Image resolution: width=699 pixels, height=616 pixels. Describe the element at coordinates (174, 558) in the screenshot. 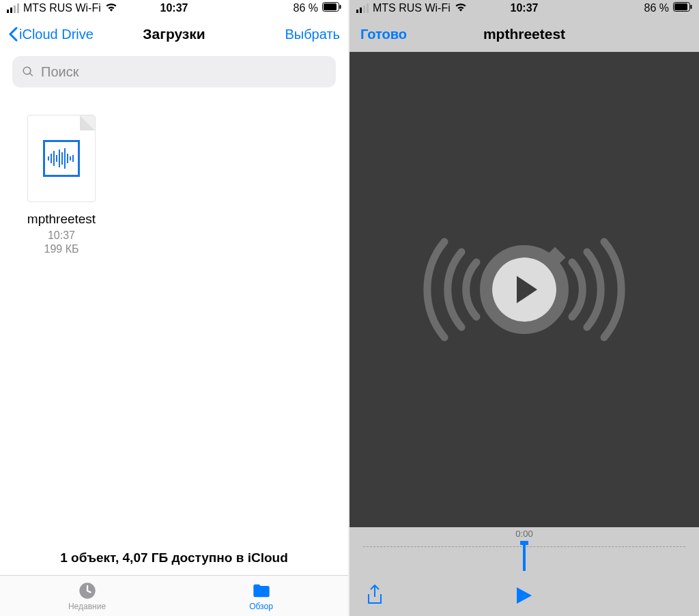

I see `storage-status: 1 объект, 4,07 ГБ доступно в iCloud` at that location.